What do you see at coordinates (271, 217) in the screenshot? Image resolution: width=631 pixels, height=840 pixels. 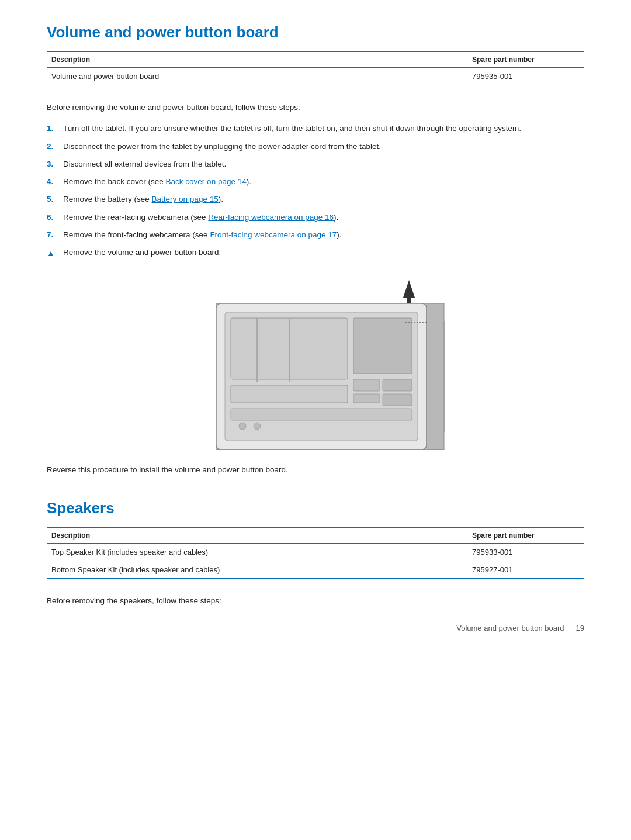 I see `rear-webcam-link: Rear-facing webcamera on page 16` at bounding box center [271, 217].